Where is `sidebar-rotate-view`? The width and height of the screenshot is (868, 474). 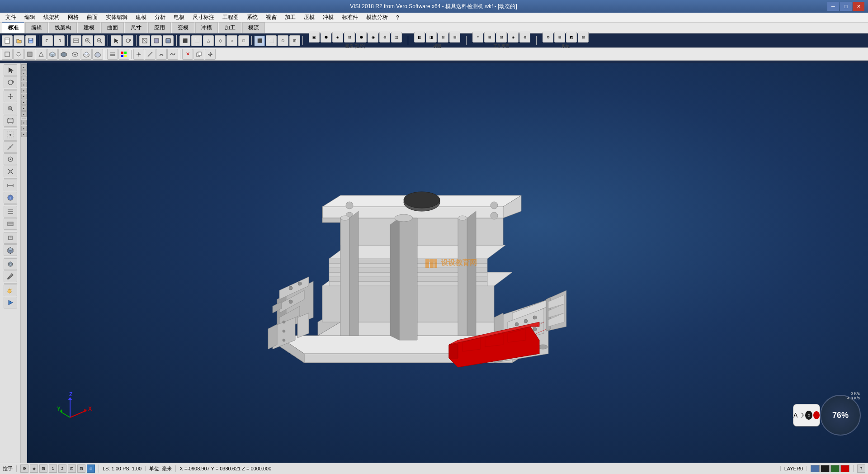 sidebar-rotate-view is located at coordinates (10, 82).